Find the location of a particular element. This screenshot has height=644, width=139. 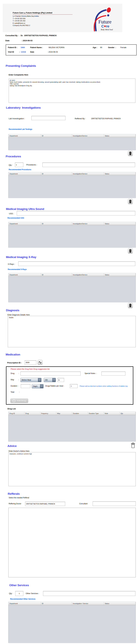

per-meal-input is located at coordinates (74, 386).